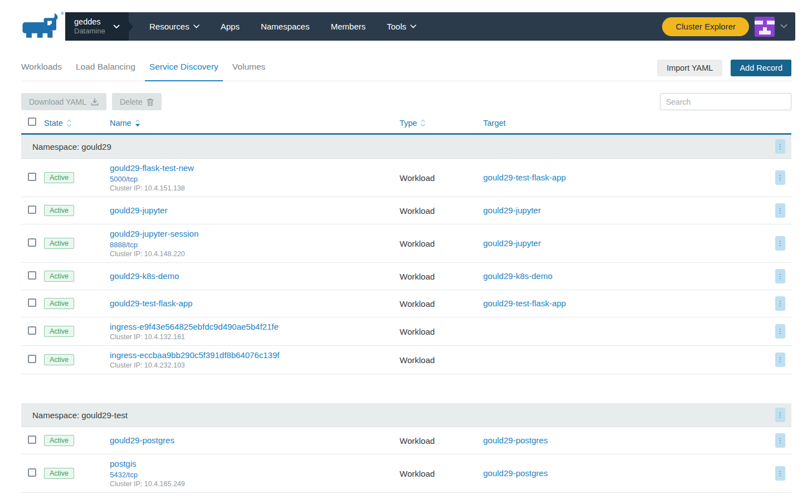 The height and width of the screenshot is (504, 812). Describe the element at coordinates (174, 27) in the screenshot. I see `nav-item-resources: Resources` at that location.